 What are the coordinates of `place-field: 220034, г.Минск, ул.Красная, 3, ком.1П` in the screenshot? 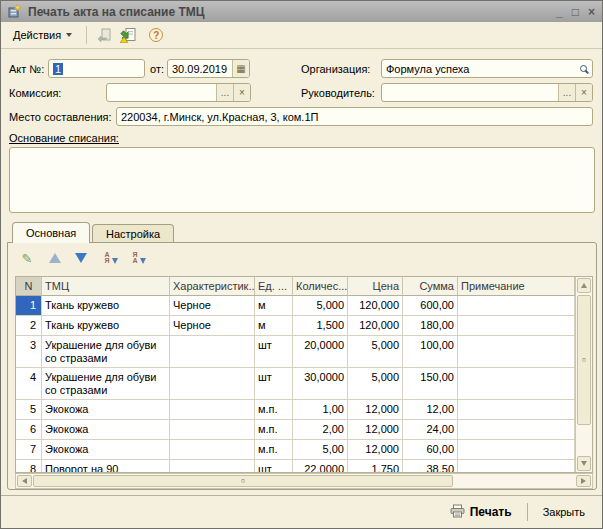 It's located at (354, 116).